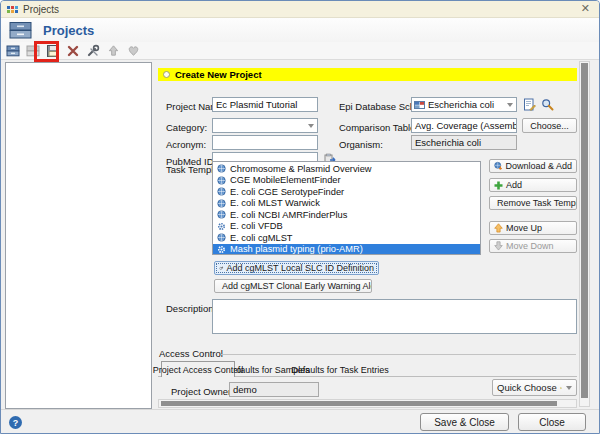  What do you see at coordinates (346, 192) in the screenshot?
I see `task-template-item: E. coli CGE SerotypeFinder` at bounding box center [346, 192].